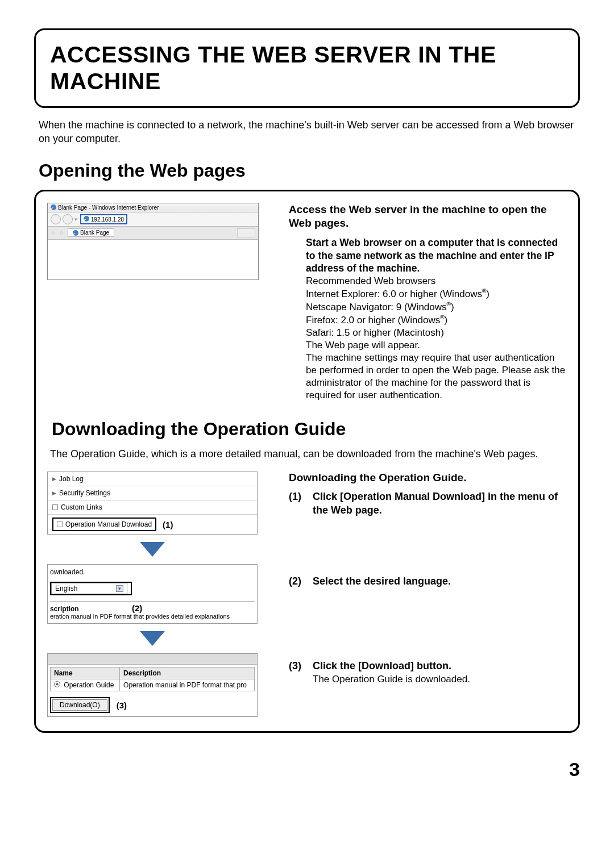  I want to click on scription-label: scription, so click(65, 609).